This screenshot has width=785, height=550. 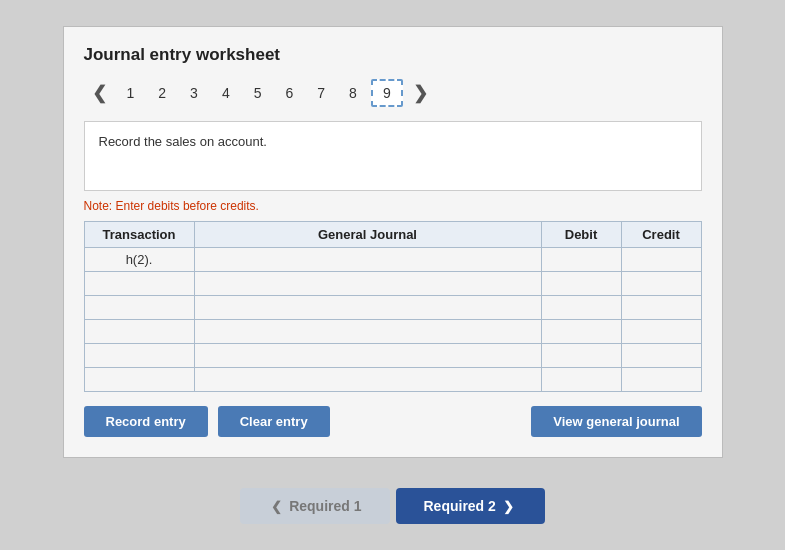 I want to click on col-header-transaction: Transaction, so click(x=139, y=235).